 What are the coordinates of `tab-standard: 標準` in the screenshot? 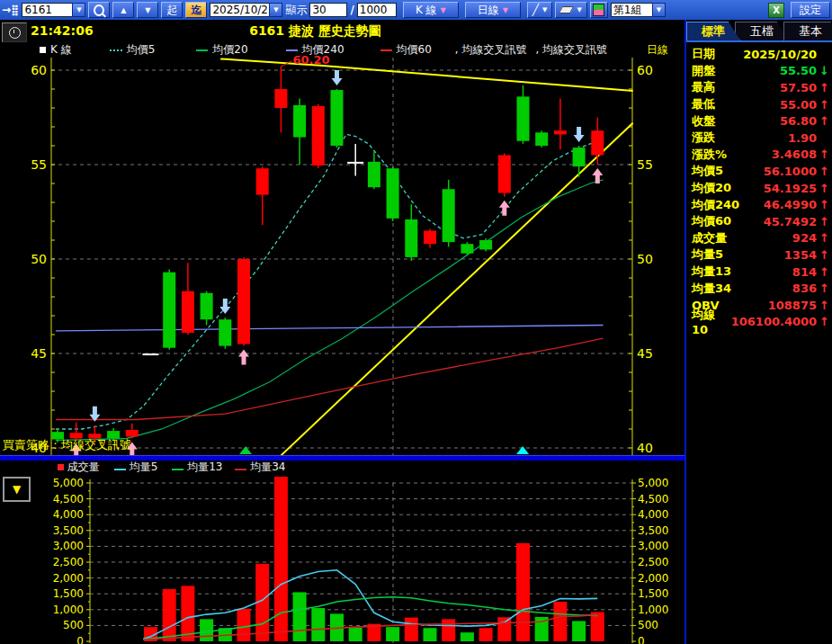 It's located at (713, 31).